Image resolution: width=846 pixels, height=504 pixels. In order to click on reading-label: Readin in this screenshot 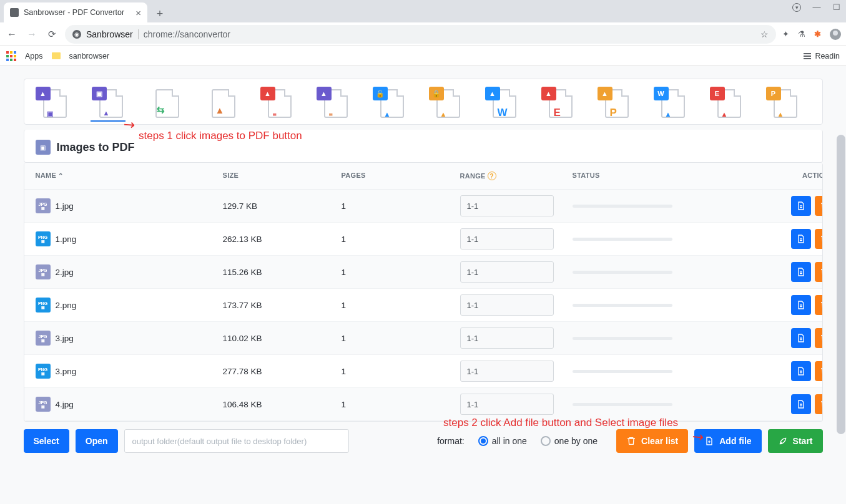, I will do `click(827, 56)`.